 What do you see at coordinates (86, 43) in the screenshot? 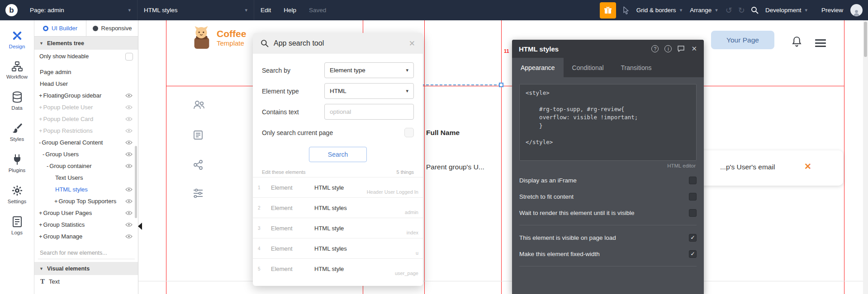
I see `elements-tree-header: ▼ Elements tree` at bounding box center [86, 43].